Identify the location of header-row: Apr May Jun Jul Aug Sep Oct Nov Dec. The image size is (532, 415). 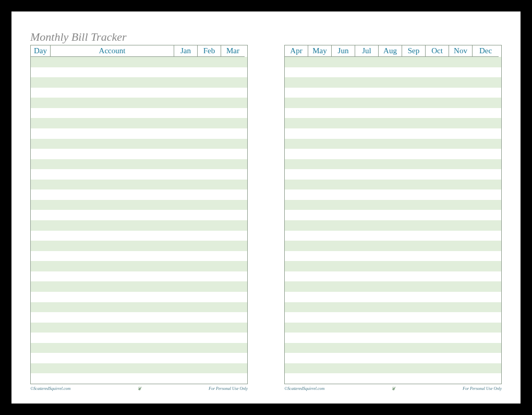
(393, 51).